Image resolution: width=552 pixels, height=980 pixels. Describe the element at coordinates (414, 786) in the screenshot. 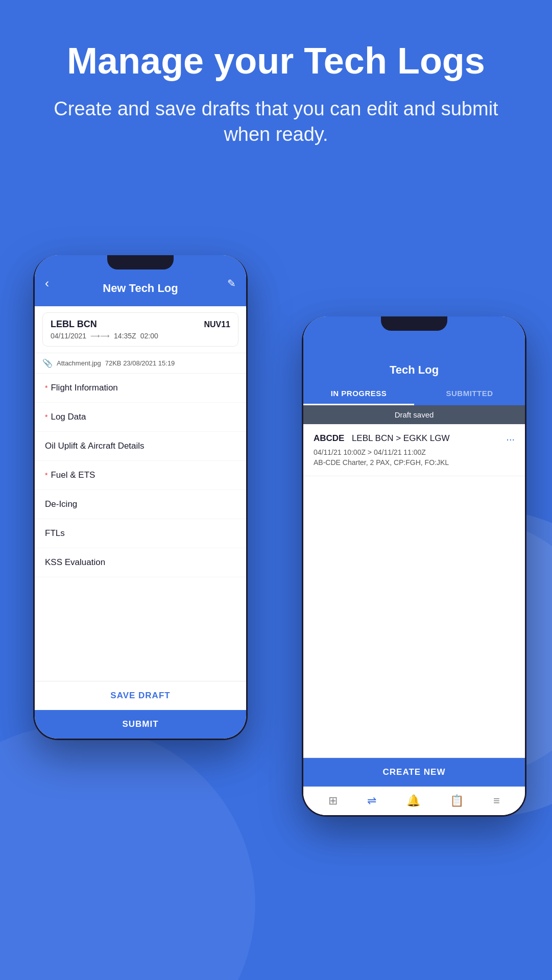

I see `bottom-nav: CREATE NEW ⊞ ⇌ 🔔 📋 ≡` at that location.